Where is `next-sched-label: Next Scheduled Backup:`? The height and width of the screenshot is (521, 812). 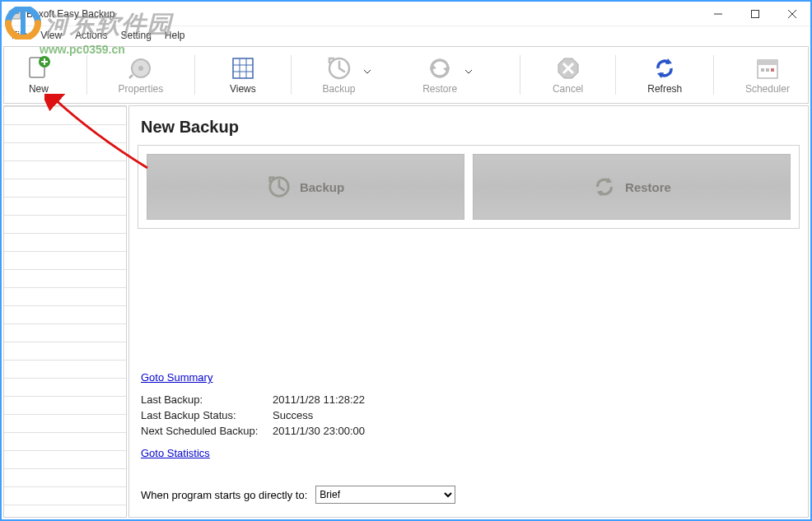
next-sched-label: Next Scheduled Backup: is located at coordinates (207, 431).